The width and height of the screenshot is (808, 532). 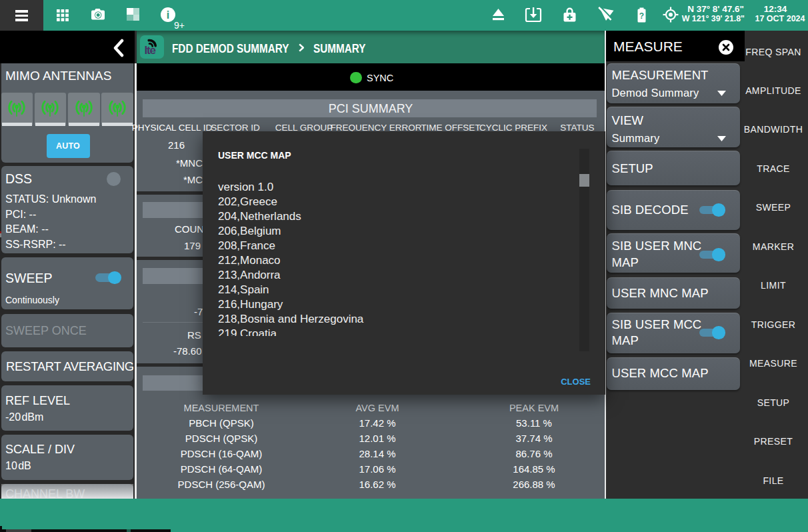 I want to click on svg-text: lte, so click(x=151, y=51).